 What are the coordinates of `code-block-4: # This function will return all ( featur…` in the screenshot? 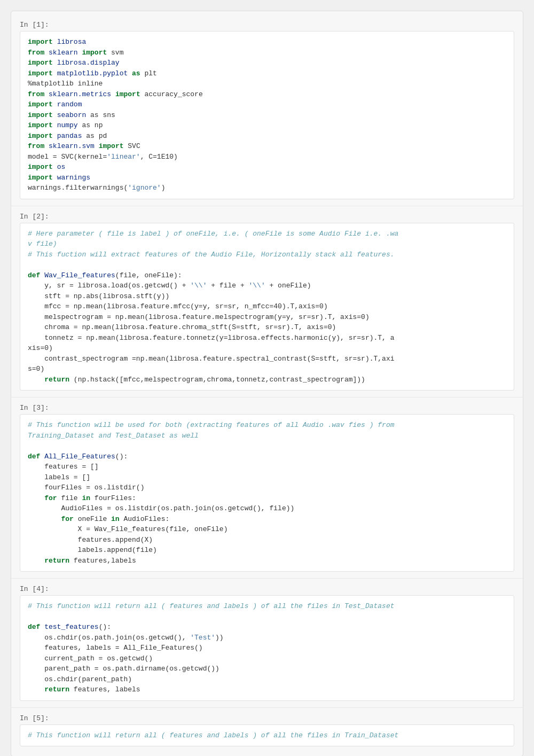 It's located at (267, 648).